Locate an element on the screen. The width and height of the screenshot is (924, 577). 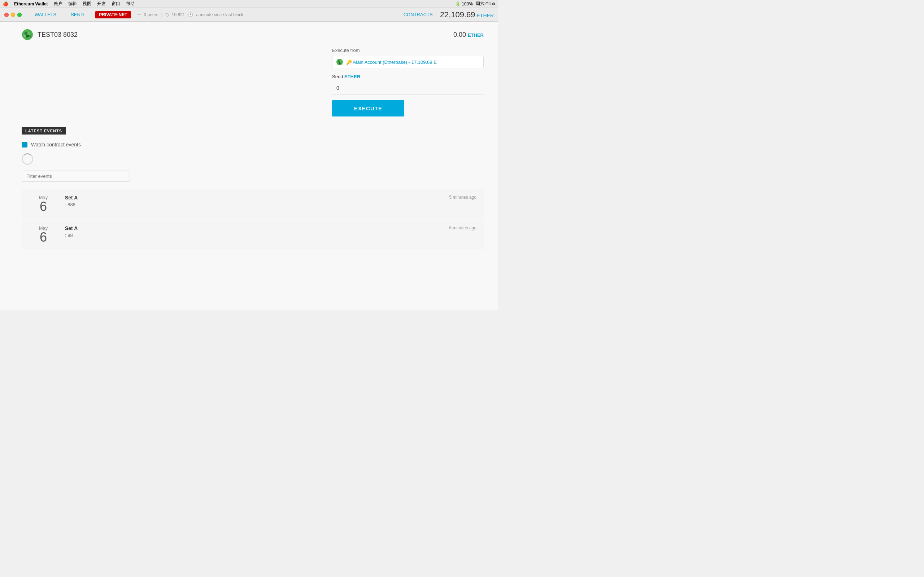
block-number: 10,821 is located at coordinates (179, 15).